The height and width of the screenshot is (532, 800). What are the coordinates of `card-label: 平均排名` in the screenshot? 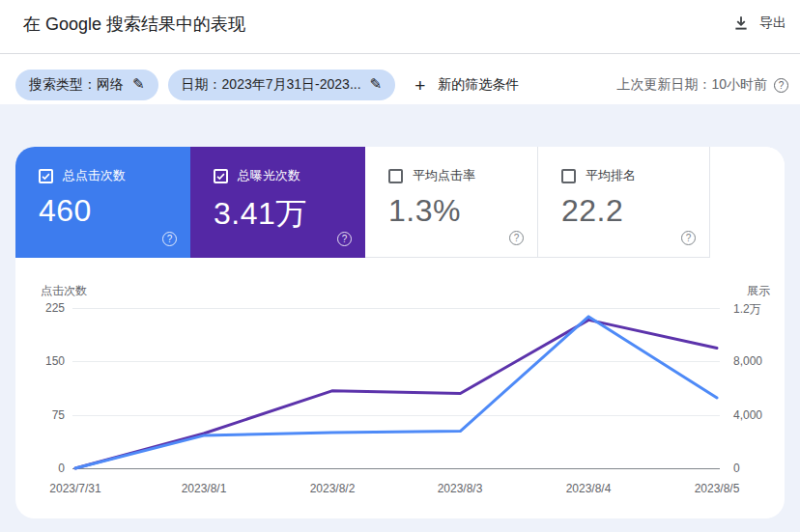 It's located at (611, 176).